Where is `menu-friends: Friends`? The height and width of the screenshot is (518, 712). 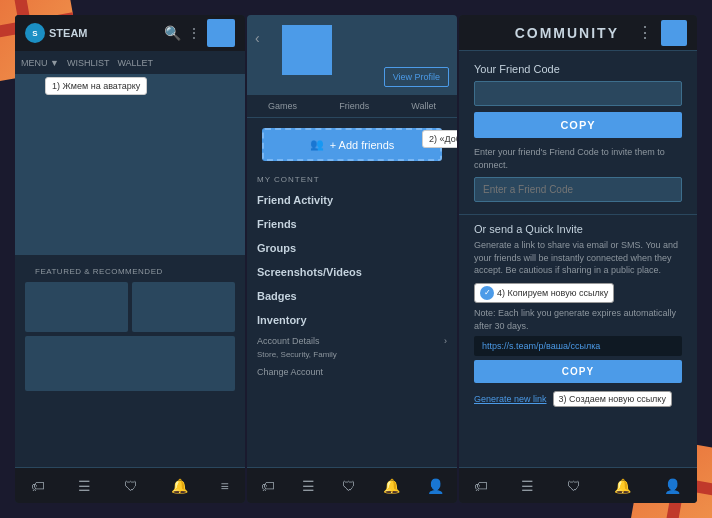 menu-friends: Friends is located at coordinates (352, 224).